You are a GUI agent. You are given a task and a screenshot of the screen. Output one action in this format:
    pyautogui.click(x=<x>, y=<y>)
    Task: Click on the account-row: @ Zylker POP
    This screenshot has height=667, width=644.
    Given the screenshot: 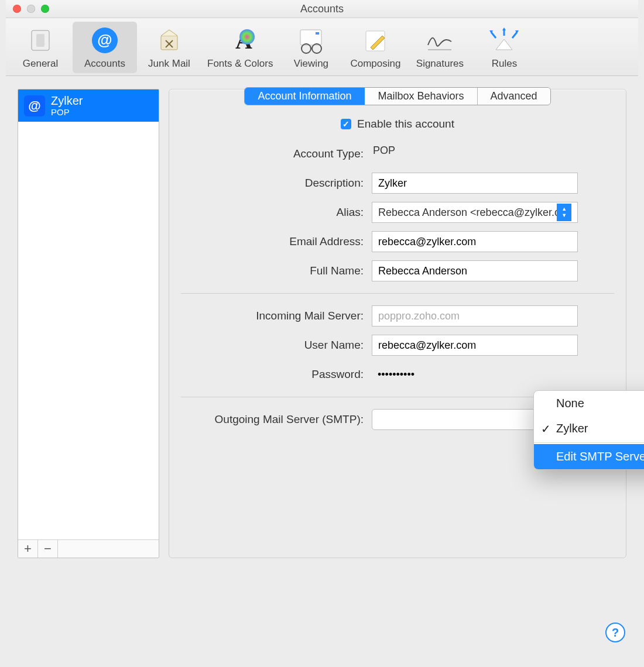 What is the action you would take?
    pyautogui.click(x=88, y=105)
    